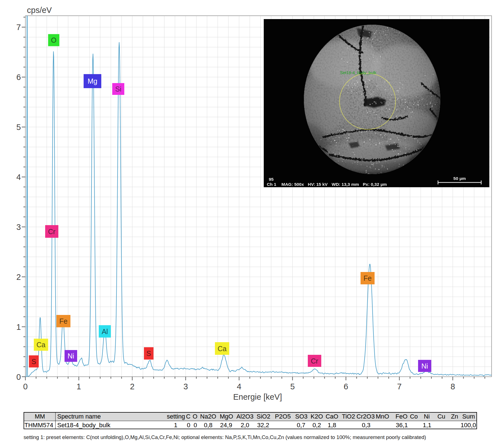  I want to click on svg-text: cps/eV, so click(39, 10).